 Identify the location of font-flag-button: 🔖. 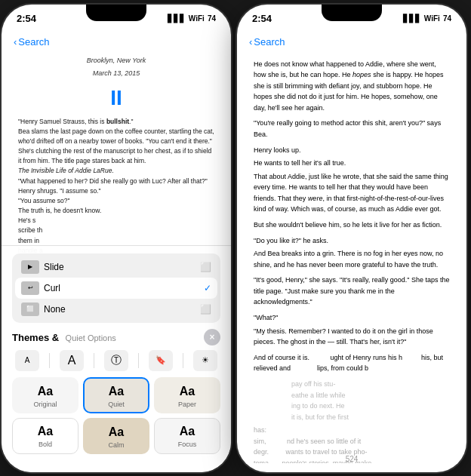
(161, 361).